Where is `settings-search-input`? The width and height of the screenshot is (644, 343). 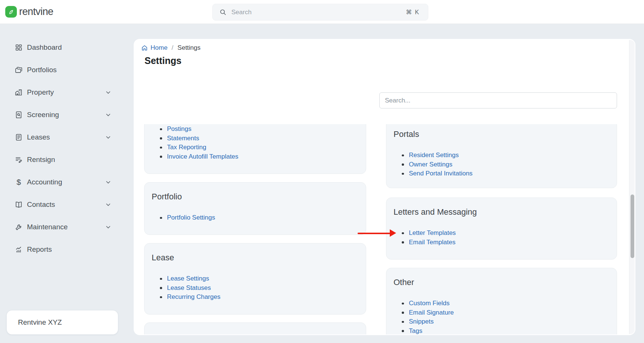
settings-search-input is located at coordinates (498, 100).